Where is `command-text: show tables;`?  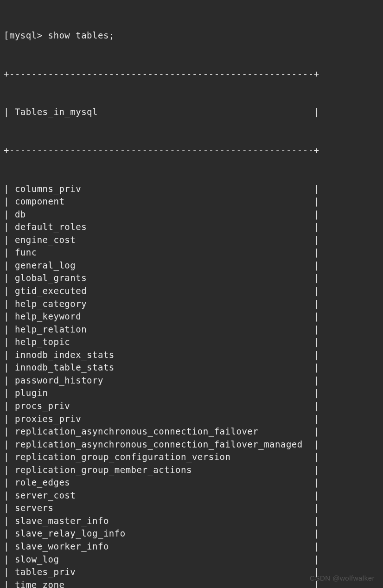 command-text: show tables; is located at coordinates (82, 35).